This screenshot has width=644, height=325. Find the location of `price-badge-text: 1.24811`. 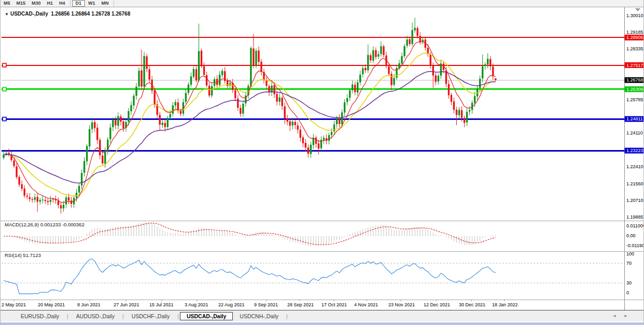

price-badge-text: 1.24811 is located at coordinates (635, 119).